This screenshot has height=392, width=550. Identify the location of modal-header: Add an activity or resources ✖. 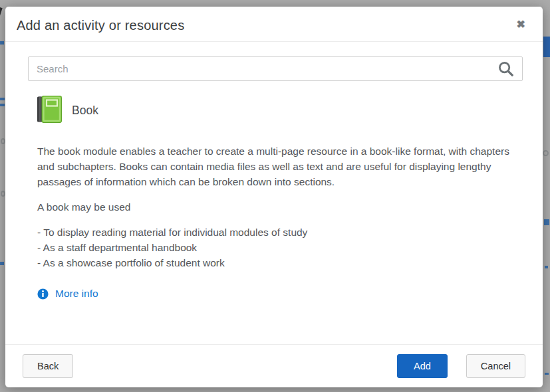
(274, 24).